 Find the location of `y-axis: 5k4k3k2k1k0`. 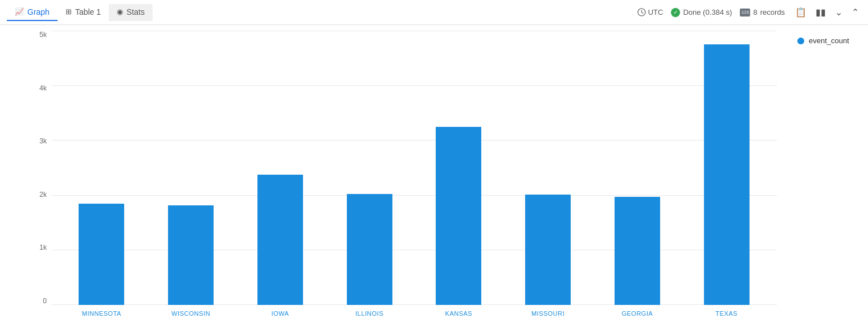

y-axis: 5k4k3k2k1k0 is located at coordinates (40, 176).